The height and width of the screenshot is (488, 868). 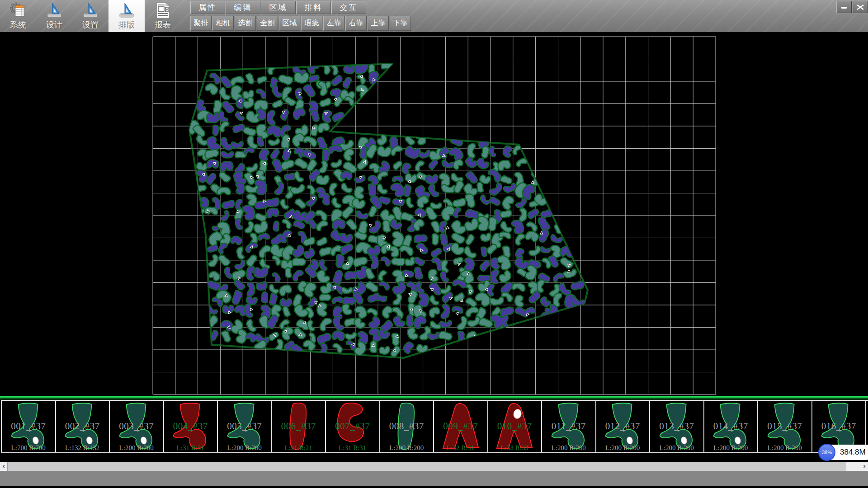 What do you see at coordinates (163, 25) in the screenshot?
I see `mode-button-label: 报表` at bounding box center [163, 25].